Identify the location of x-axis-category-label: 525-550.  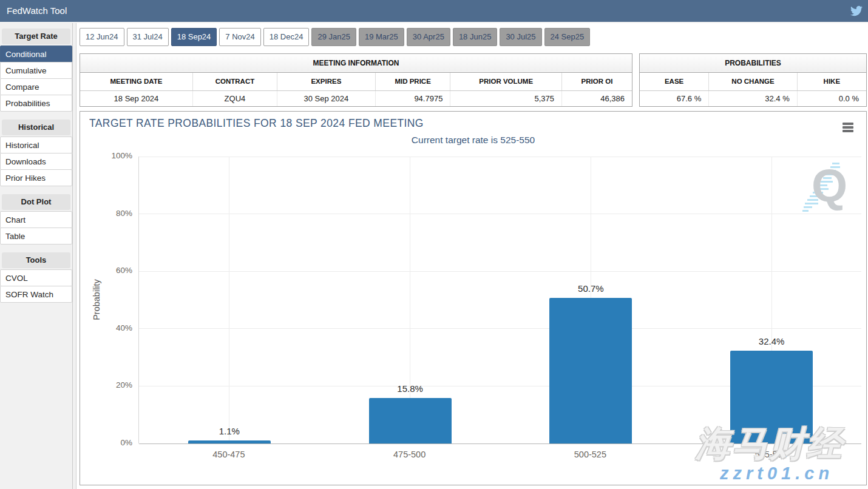
(771, 454).